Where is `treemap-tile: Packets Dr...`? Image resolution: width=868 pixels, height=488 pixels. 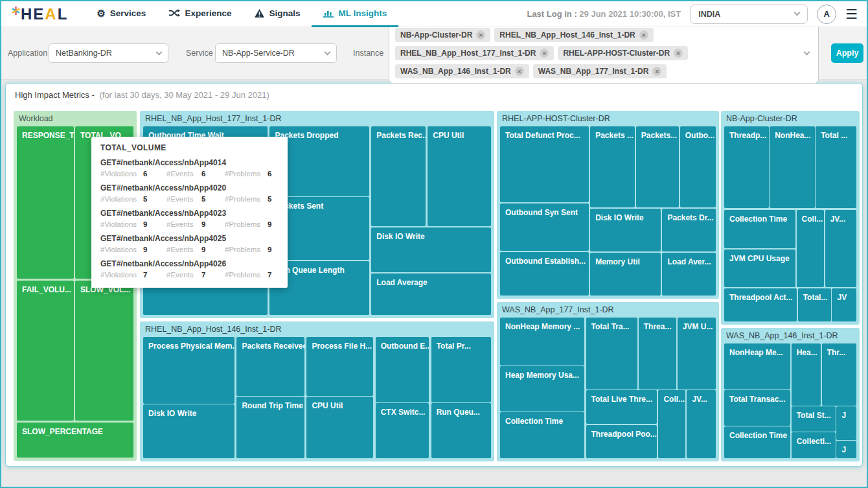 treemap-tile: Packets Dr... is located at coordinates (689, 230).